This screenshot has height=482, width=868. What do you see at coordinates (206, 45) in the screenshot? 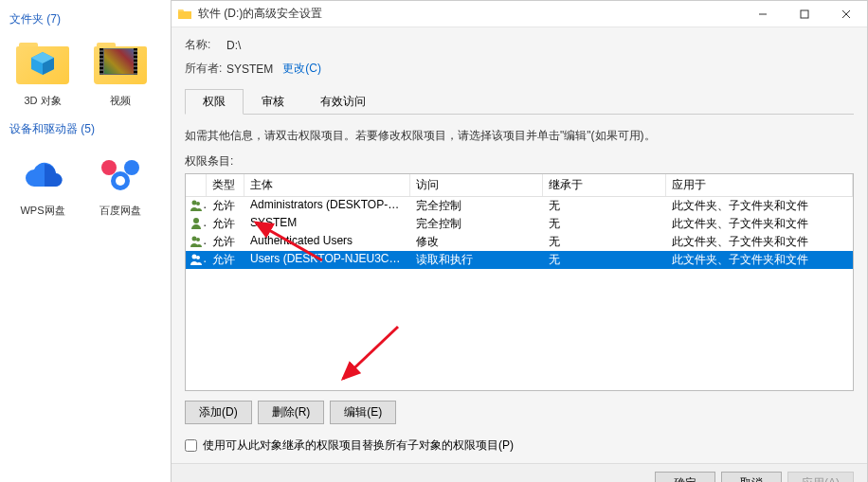
I see `name-label: 名称:` at bounding box center [206, 45].